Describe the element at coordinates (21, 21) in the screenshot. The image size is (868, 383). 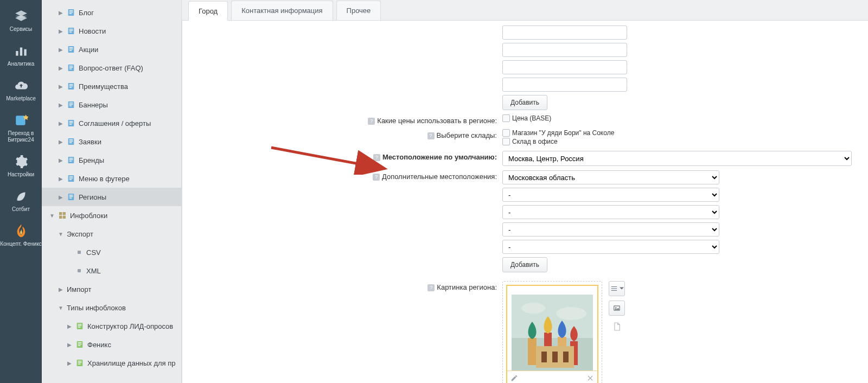
I see `vnav-services: Сервисы` at that location.